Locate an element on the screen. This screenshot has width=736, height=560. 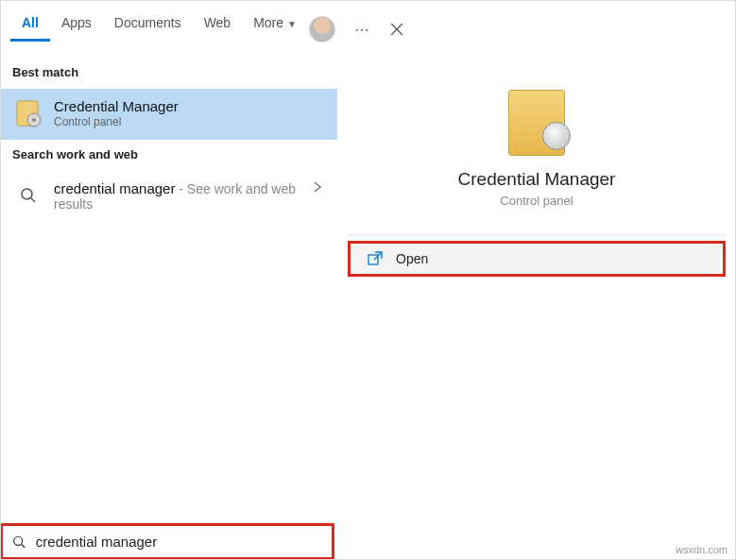
tab-documents: Documents is located at coordinates (147, 23).